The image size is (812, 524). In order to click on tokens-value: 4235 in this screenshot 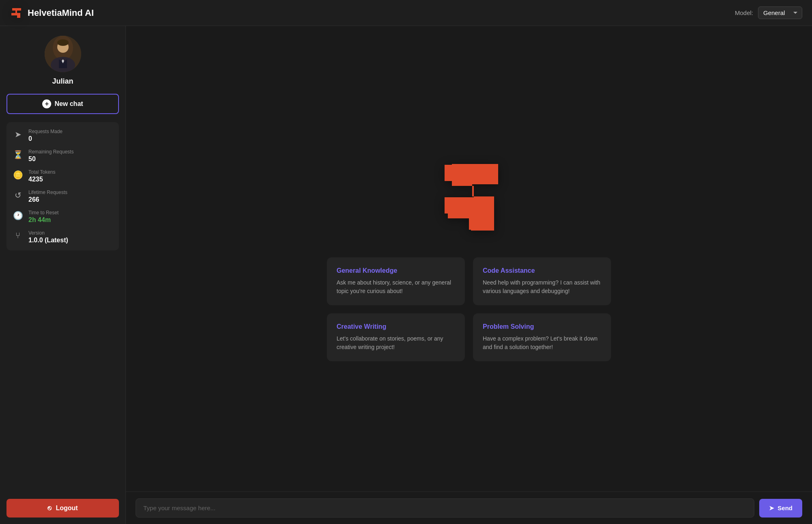, I will do `click(42, 179)`.